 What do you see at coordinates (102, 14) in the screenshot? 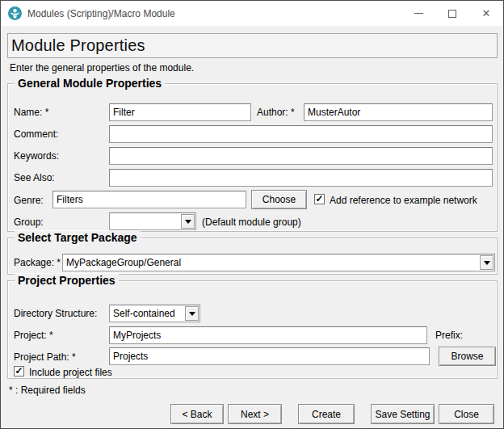
I see `window-title: Modules (Scripting)/Macro Module` at bounding box center [102, 14].